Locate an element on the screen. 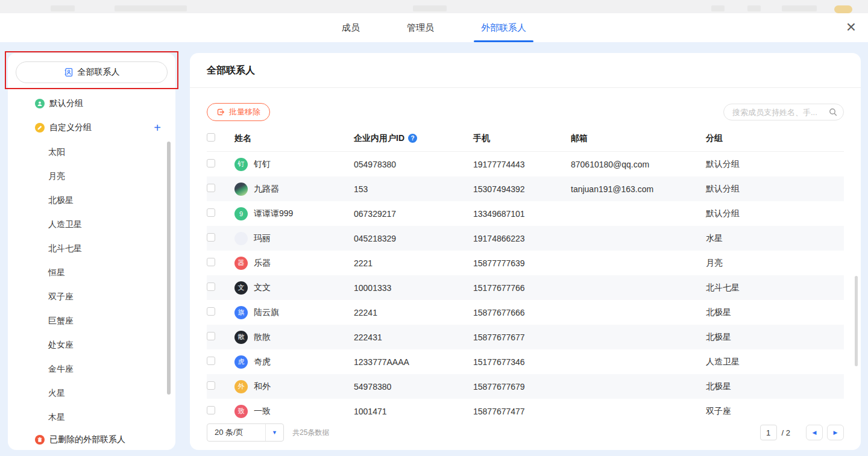 The height and width of the screenshot is (456, 868). sidebar-group-item: 木星 is located at coordinates (92, 417).